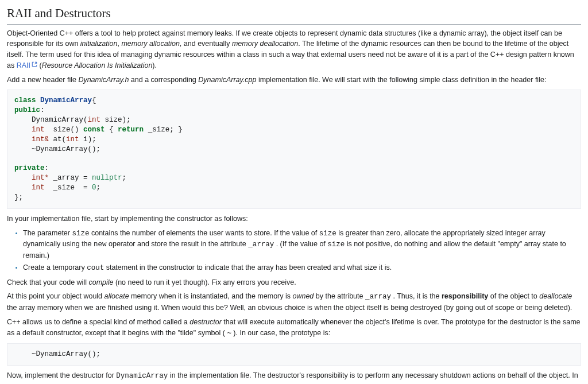 Image resolution: width=588 pixels, height=384 pixels. Describe the element at coordinates (163, 80) in the screenshot. I see `text: and a corresponding` at that location.